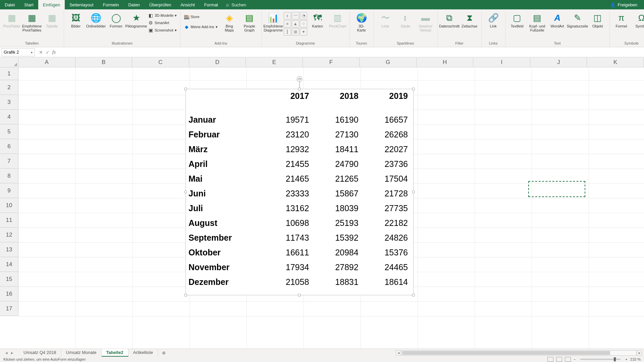 Image resolution: width=644 pixels, height=362 pixels. What do you see at coordinates (493, 19) in the screenshot?
I see `link-button: 🔗Link` at bounding box center [493, 19].